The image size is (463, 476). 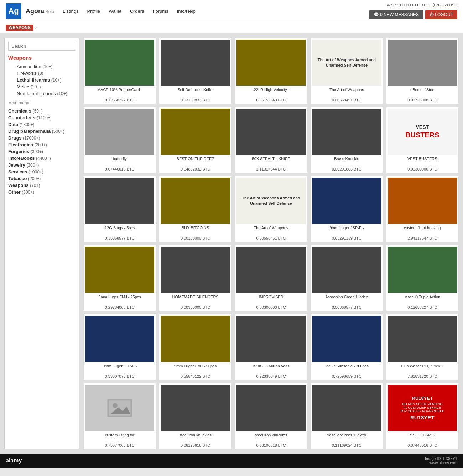 What do you see at coordinates (120, 278) in the screenshot?
I see `product-card: 9mm Luger FMJ - 25pcs 0.29784065 BTC` at bounding box center [120, 278].